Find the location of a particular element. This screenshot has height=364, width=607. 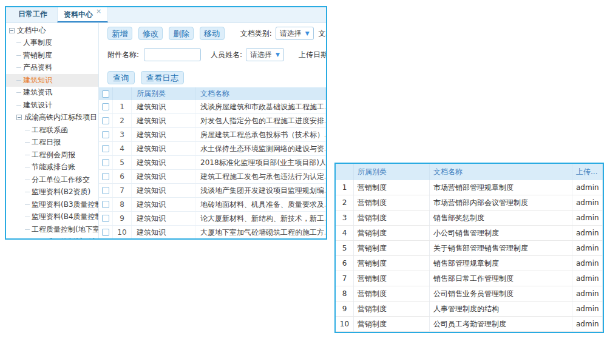

add-button: 新增 is located at coordinates (120, 33).